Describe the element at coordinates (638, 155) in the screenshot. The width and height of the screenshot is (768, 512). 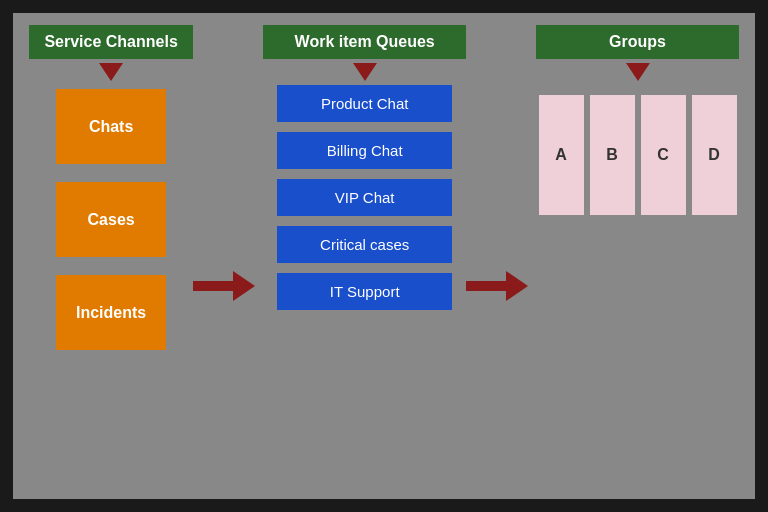
I see `groups-list: A B C D` at that location.